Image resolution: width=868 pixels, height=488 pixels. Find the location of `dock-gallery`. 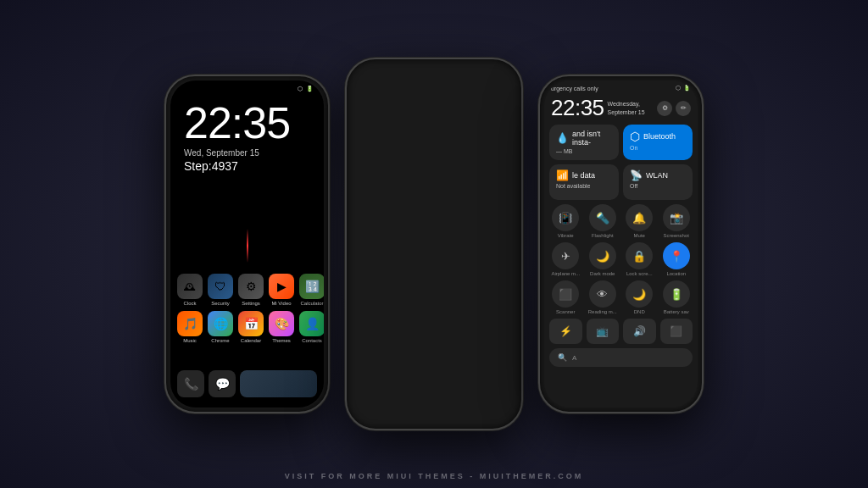

dock-gallery is located at coordinates (278, 384).